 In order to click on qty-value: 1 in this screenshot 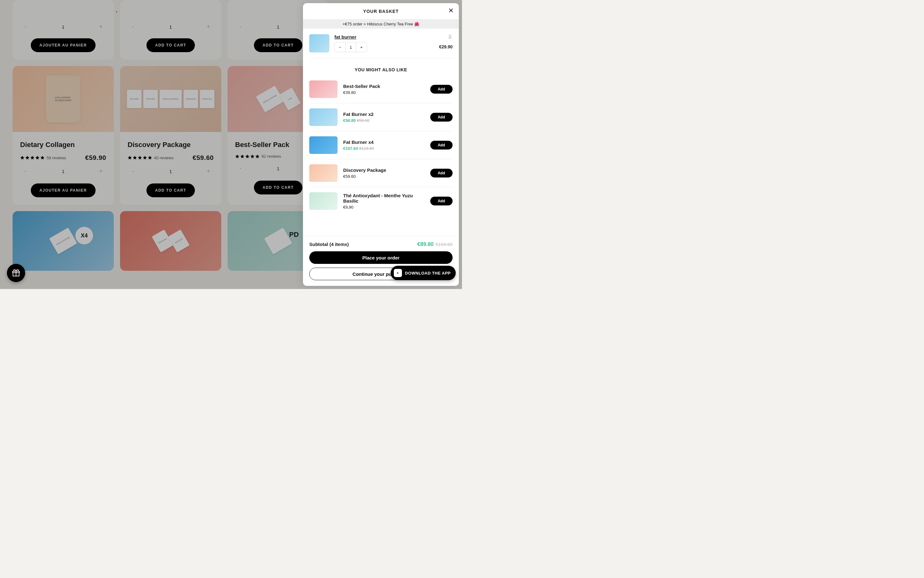, I will do `click(351, 47)`.